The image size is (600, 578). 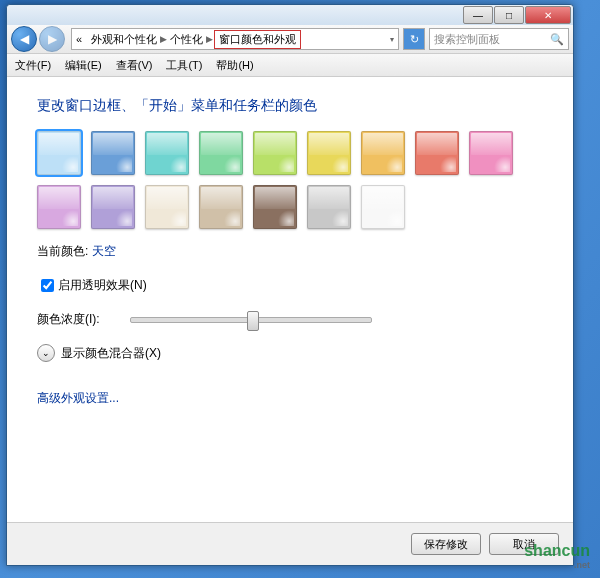 What do you see at coordinates (234, 66) in the screenshot?
I see `menu-help: 帮助(H)` at bounding box center [234, 66].